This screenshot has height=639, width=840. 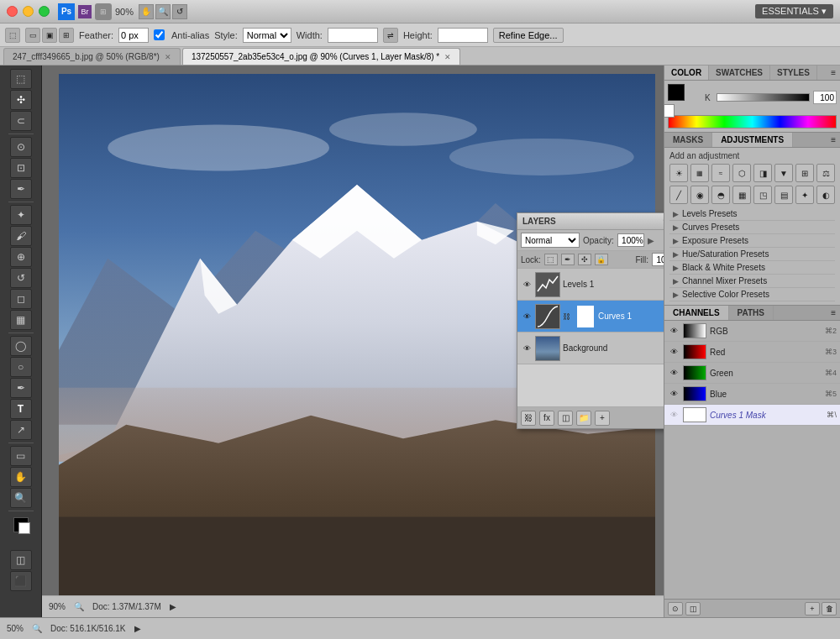 I want to click on adj-black-icon: ◨, so click(x=763, y=173).